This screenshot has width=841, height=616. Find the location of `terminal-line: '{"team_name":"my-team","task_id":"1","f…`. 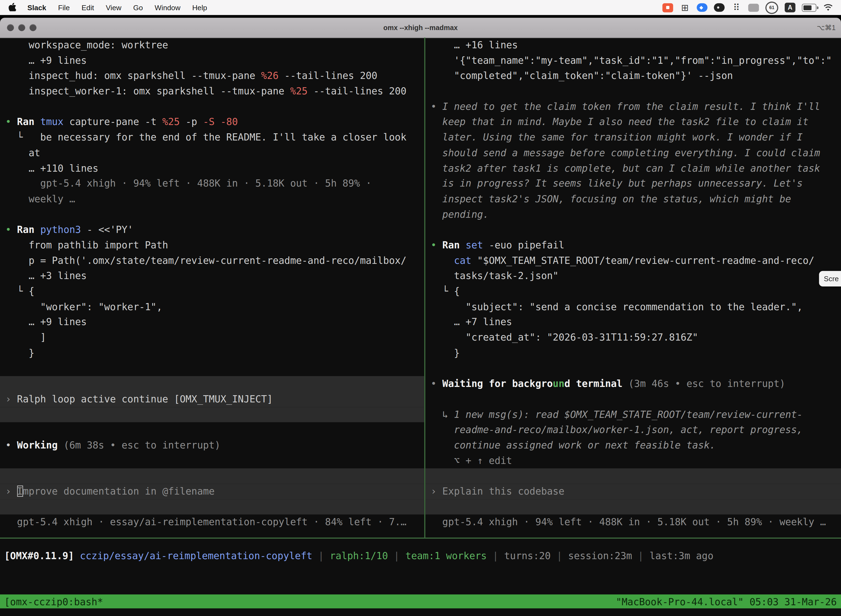

terminal-line: '{"team_name":"my-team","task_id":"1","f… is located at coordinates (633, 61).